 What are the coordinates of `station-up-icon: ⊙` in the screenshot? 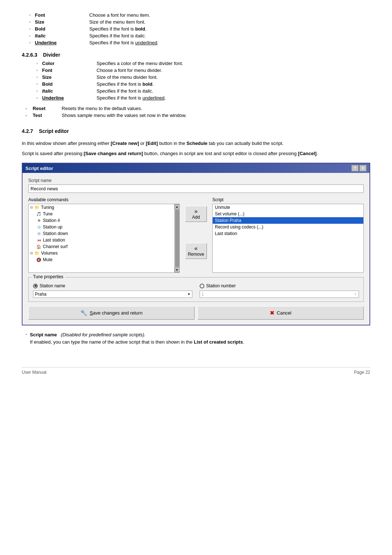 It's located at (39, 227).